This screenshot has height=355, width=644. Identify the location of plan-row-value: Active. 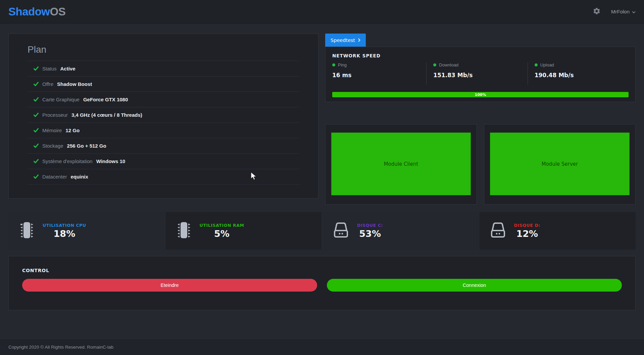
(68, 68).